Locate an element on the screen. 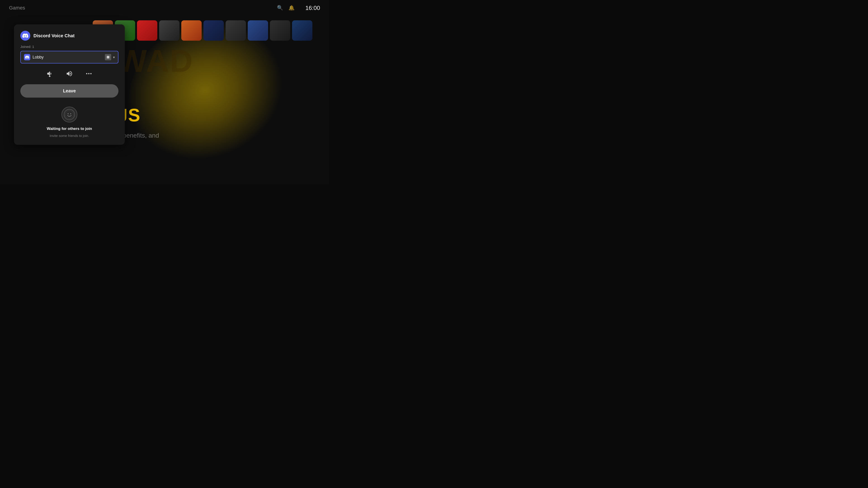  top-bar: Games 🔍 🔔 16:00 is located at coordinates (164, 8).